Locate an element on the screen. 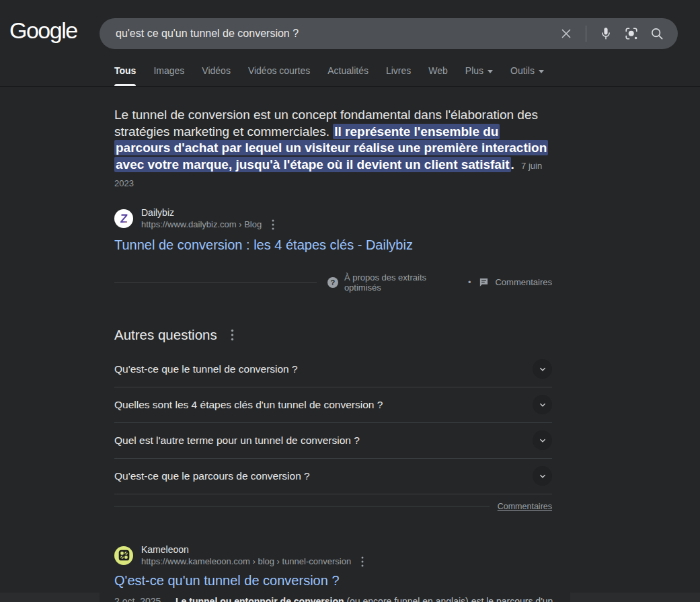  dailybiz-z-logo: Z is located at coordinates (124, 219).